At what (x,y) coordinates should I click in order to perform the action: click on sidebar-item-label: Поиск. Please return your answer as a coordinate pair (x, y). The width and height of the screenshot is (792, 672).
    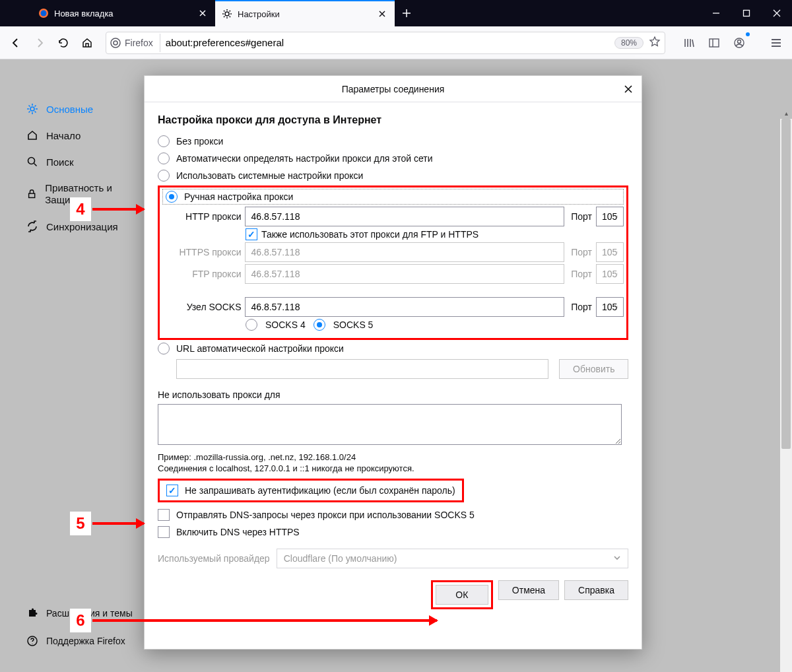
    Looking at the image, I should click on (60, 162).